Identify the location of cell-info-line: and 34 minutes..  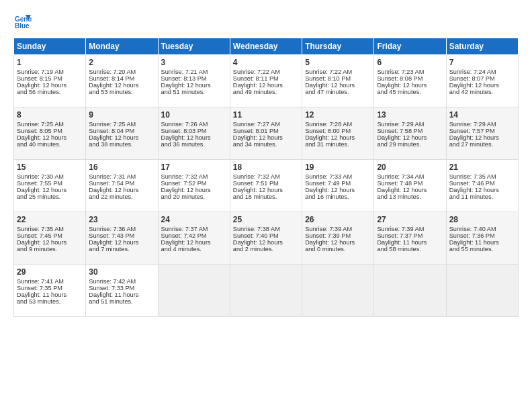
(266, 144).